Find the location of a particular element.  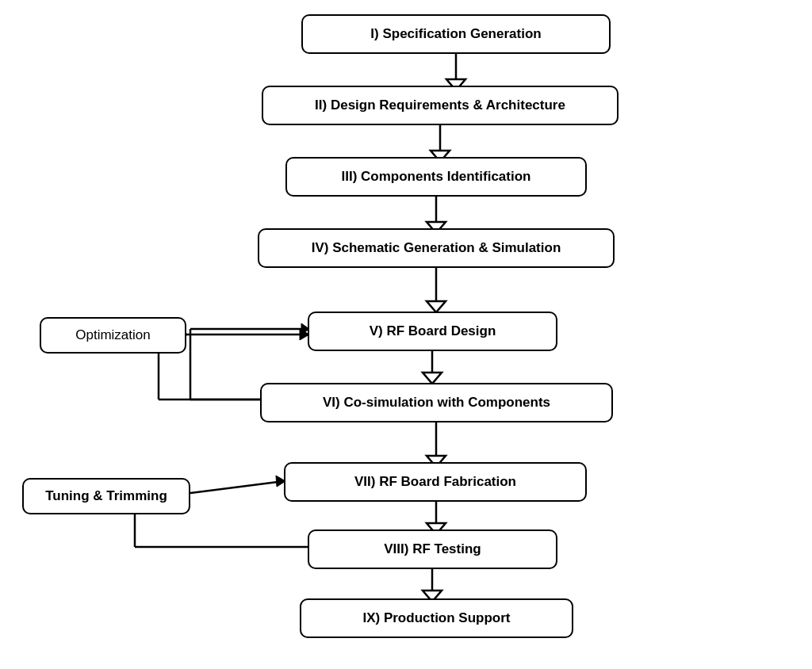

box-optimization: Optimization is located at coordinates (113, 335).